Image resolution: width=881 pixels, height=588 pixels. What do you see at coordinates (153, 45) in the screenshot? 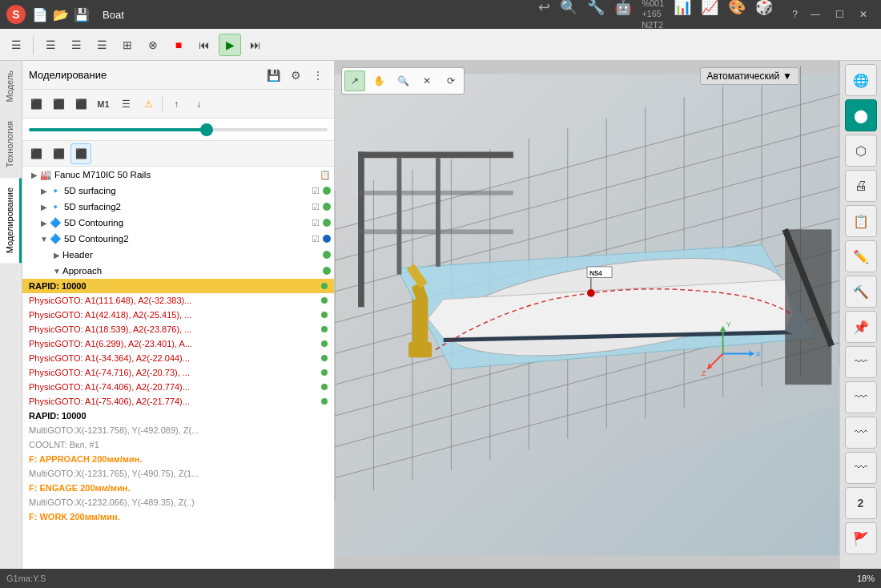
I see `close-circle-icon: ⊗` at bounding box center [153, 45].